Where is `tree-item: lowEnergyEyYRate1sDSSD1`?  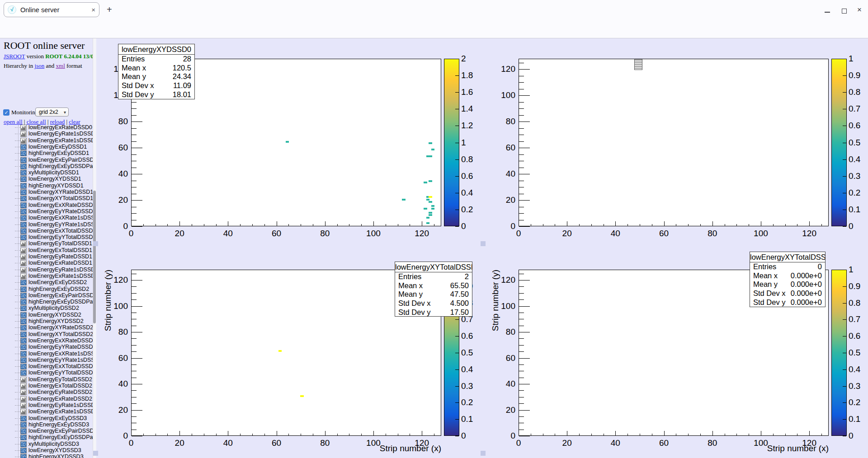
tree-item: lowEnergyEyYRate1sDSSD1 is located at coordinates (46, 224).